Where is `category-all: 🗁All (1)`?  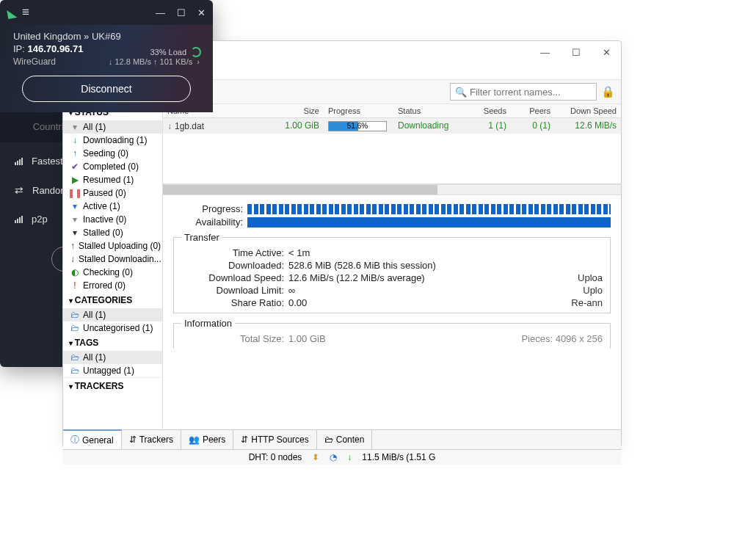 category-all: 🗁All (1) is located at coordinates (113, 315).